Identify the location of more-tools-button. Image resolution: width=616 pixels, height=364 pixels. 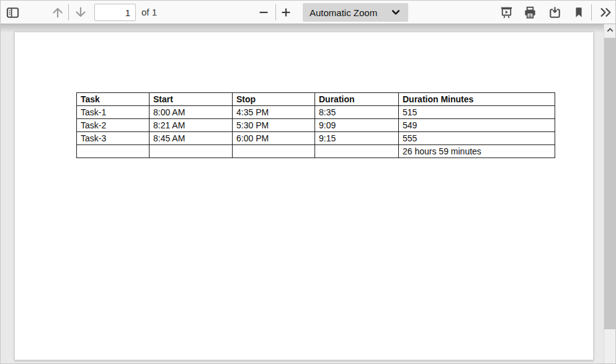
(605, 12).